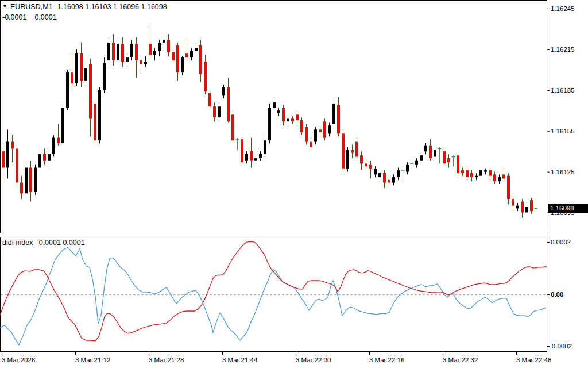 The height and width of the screenshot is (368, 588). What do you see at coordinates (387, 360) in the screenshot?
I see `time-axis-label: 3 Mar 22:16` at bounding box center [387, 360].